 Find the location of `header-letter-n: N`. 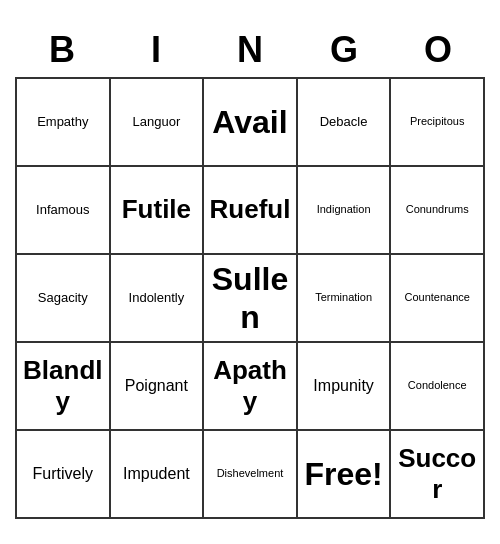

header-letter-n: N is located at coordinates (250, 50).